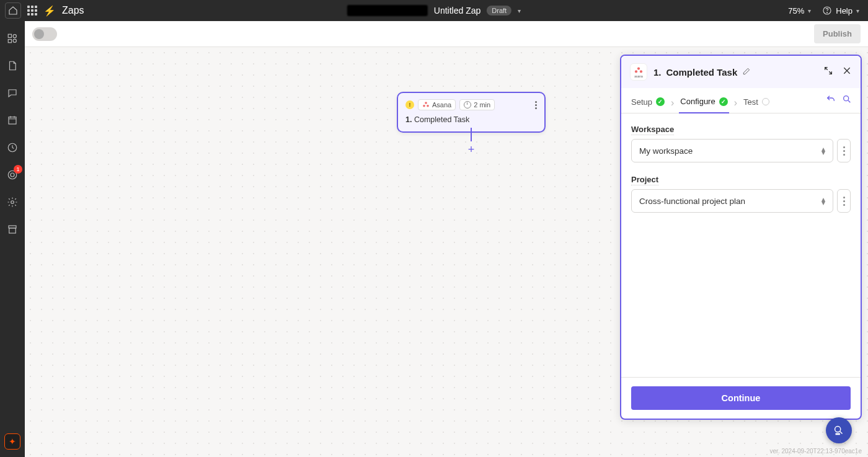  Describe the element at coordinates (692, 201) in the screenshot. I see `project-select-value: Cross-functional project plan` at that location.